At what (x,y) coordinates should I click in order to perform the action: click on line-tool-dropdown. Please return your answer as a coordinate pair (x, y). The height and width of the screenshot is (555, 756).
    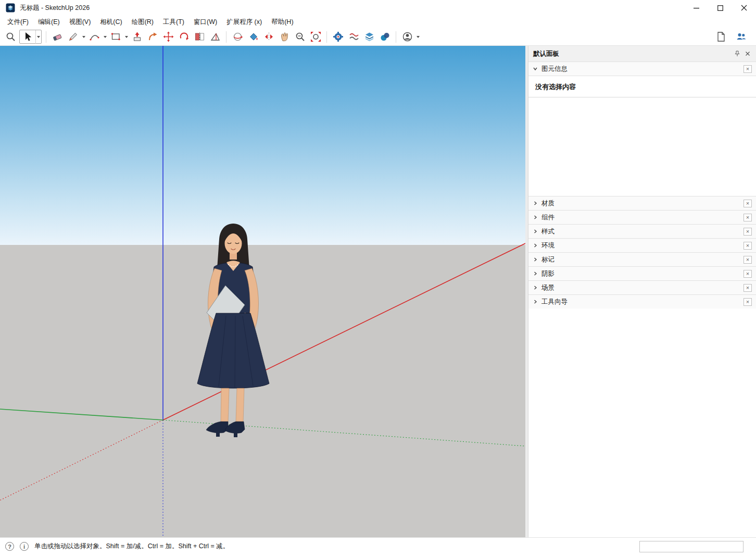
    Looking at the image, I should click on (83, 37).